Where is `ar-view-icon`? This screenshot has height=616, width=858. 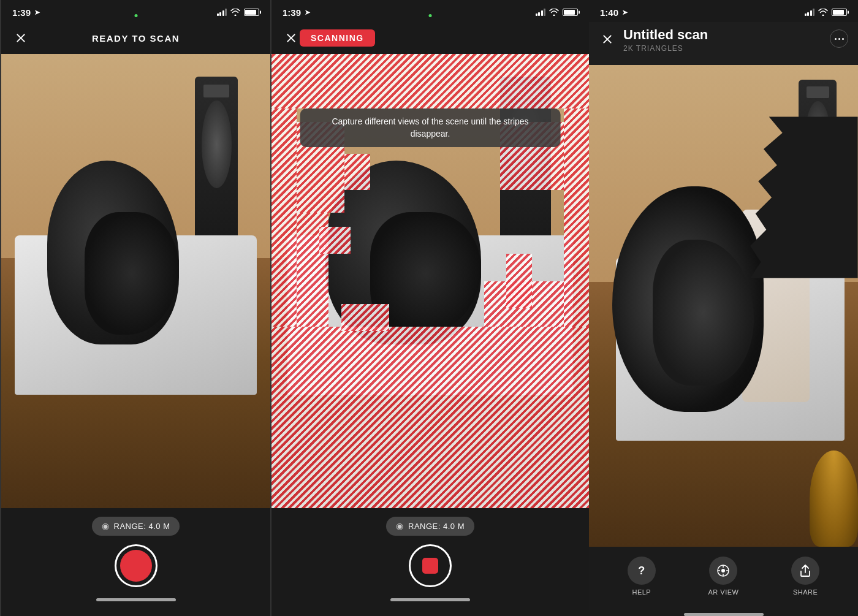
ar-view-icon is located at coordinates (723, 571).